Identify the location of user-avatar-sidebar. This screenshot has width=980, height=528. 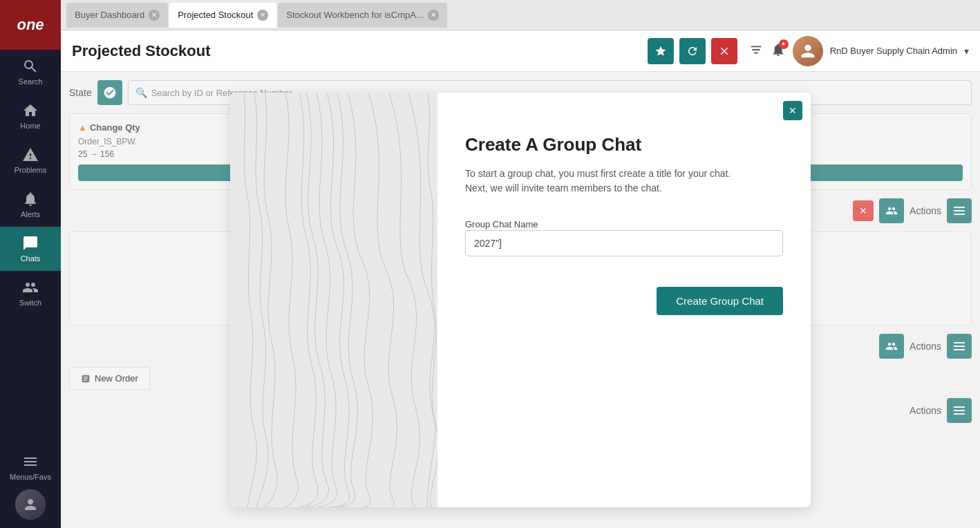
(30, 505).